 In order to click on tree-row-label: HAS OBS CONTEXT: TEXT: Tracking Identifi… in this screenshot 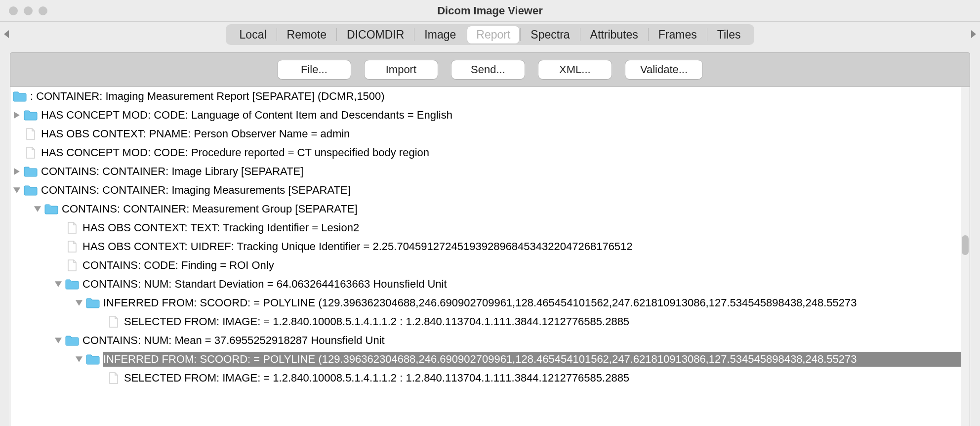, I will do `click(221, 228)`.